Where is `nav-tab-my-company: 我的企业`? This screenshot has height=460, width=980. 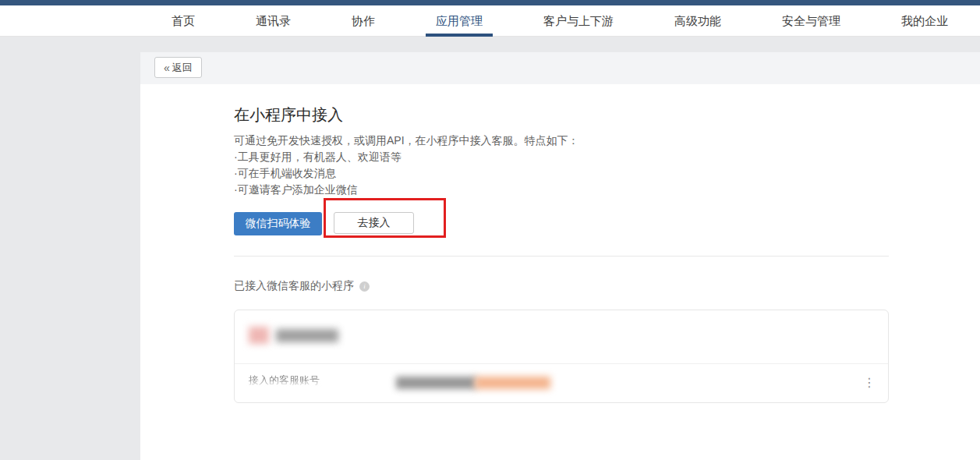
nav-tab-my-company: 我的企业 is located at coordinates (925, 21).